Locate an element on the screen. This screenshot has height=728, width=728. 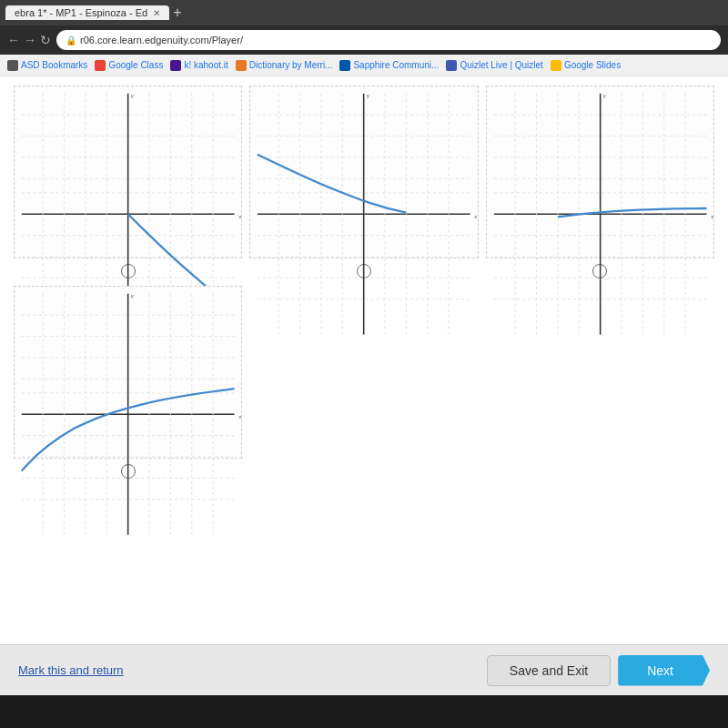
button-group: Save and Exit Next is located at coordinates (599, 671).